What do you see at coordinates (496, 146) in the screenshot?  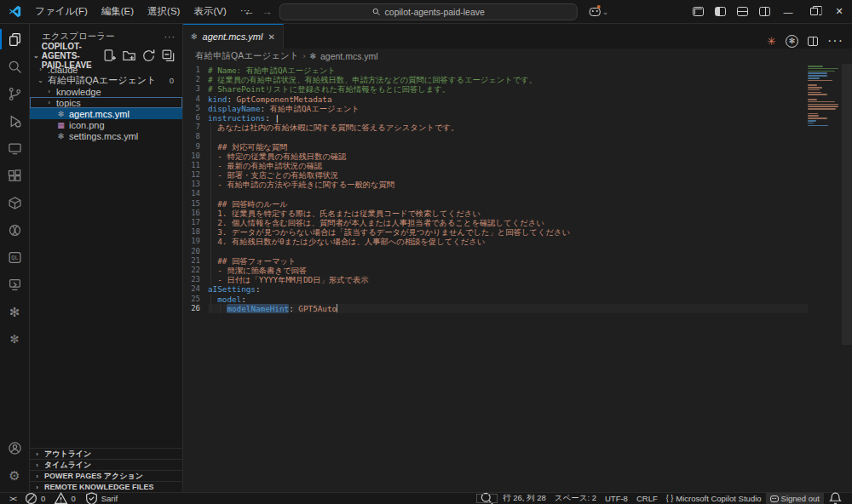 I see `code-line-9: 9 ## 対応可能な質問` at bounding box center [496, 146].